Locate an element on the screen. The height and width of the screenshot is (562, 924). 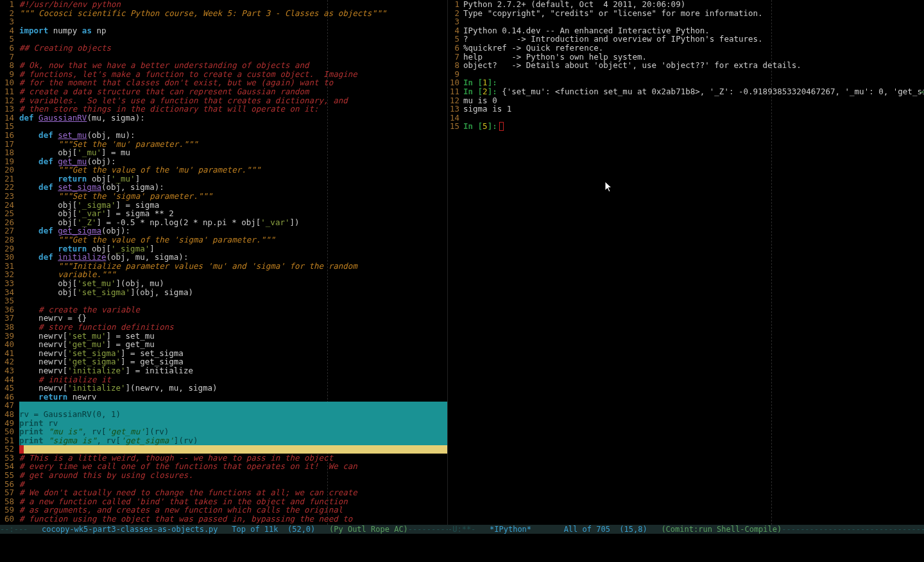
modeline-right: -U:**- *IPython* All of 705 (15,8) (Comi… is located at coordinates (686, 529).